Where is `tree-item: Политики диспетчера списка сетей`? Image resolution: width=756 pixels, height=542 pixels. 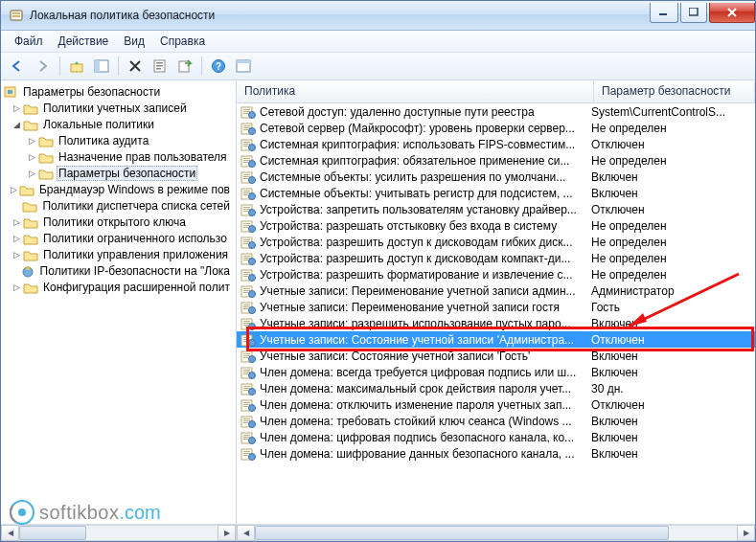
tree-item: Политики диспетчера списка сетей is located at coordinates (119, 205).